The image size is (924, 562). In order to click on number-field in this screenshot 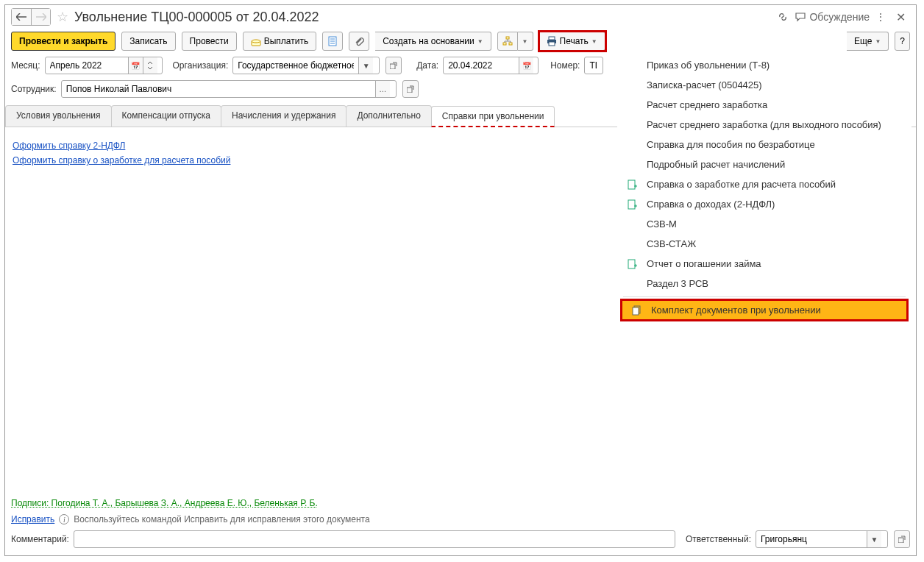, I will do `click(594, 65)`.